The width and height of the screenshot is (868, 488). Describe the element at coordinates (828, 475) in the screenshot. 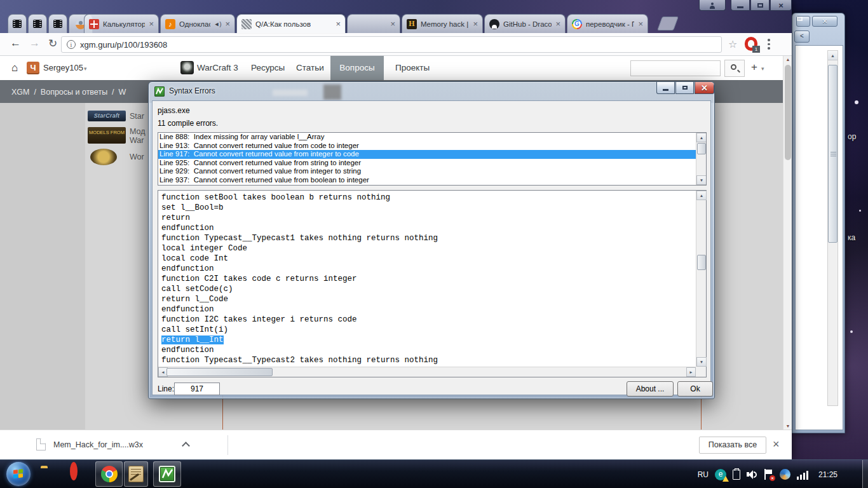

I see `clock: 21:25` at that location.